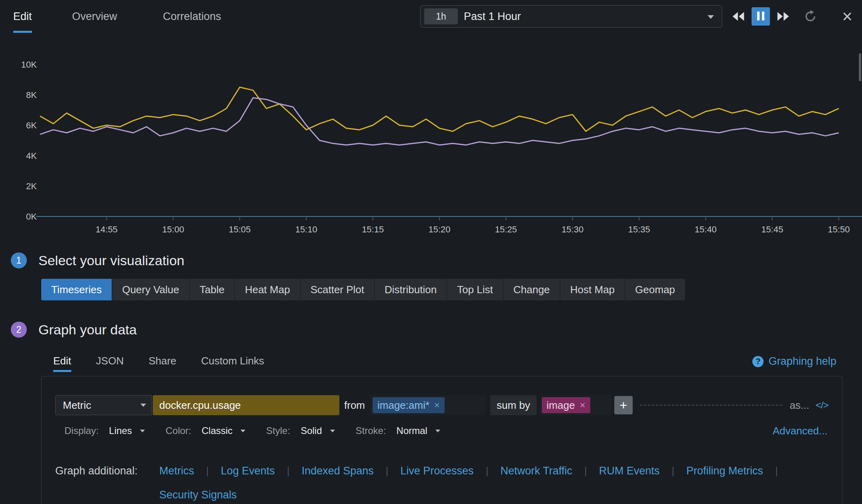  I want to click on svg-text: 15:05, so click(239, 230).